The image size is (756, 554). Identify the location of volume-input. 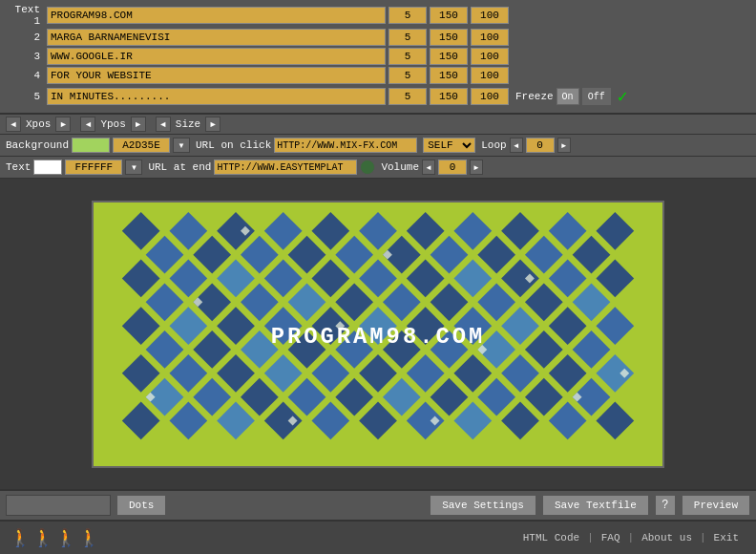
(452, 167).